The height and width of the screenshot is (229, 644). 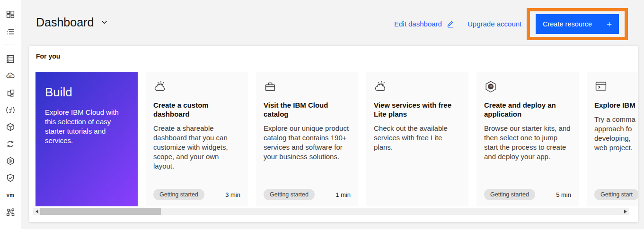 What do you see at coordinates (616, 148) in the screenshot?
I see `description-line: web project.` at bounding box center [616, 148].